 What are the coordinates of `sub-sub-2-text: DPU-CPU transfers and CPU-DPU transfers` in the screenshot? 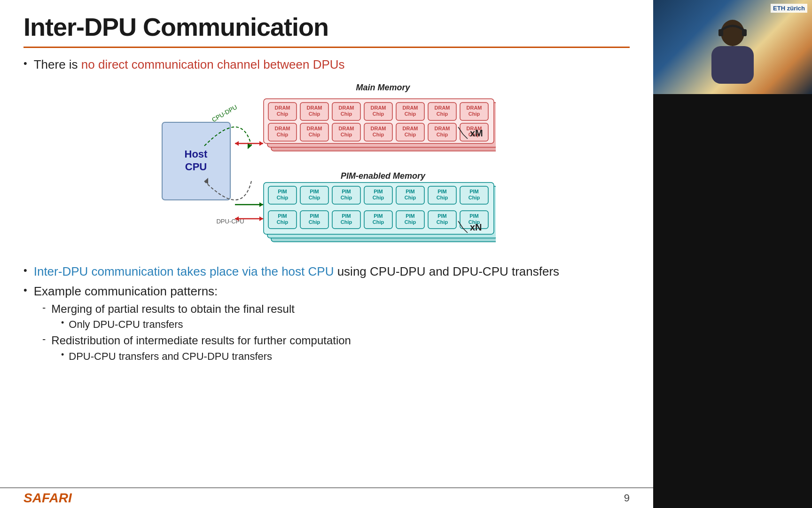 It's located at (170, 357).